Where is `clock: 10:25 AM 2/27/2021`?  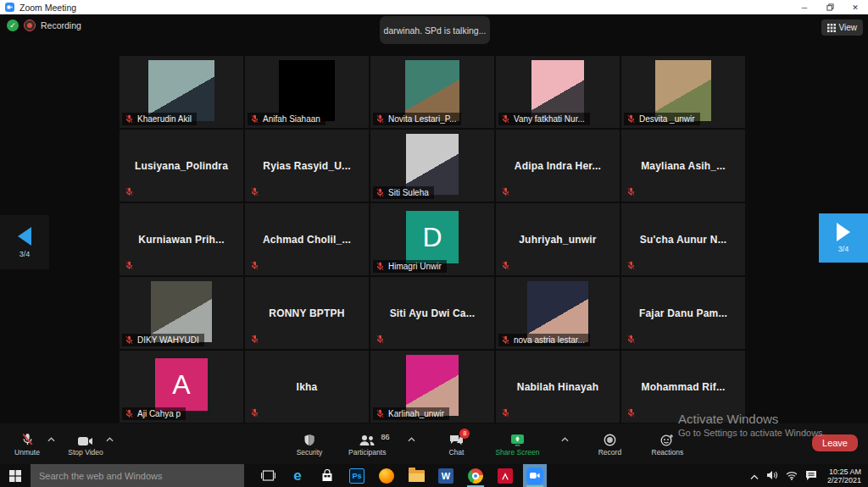 clock: 10:25 AM 2/27/2021 is located at coordinates (844, 476).